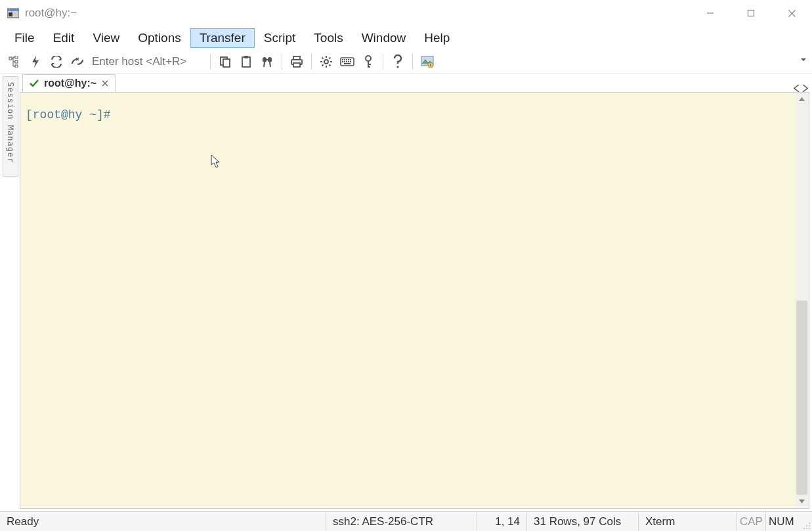  I want to click on menu-window: Window, so click(384, 38).